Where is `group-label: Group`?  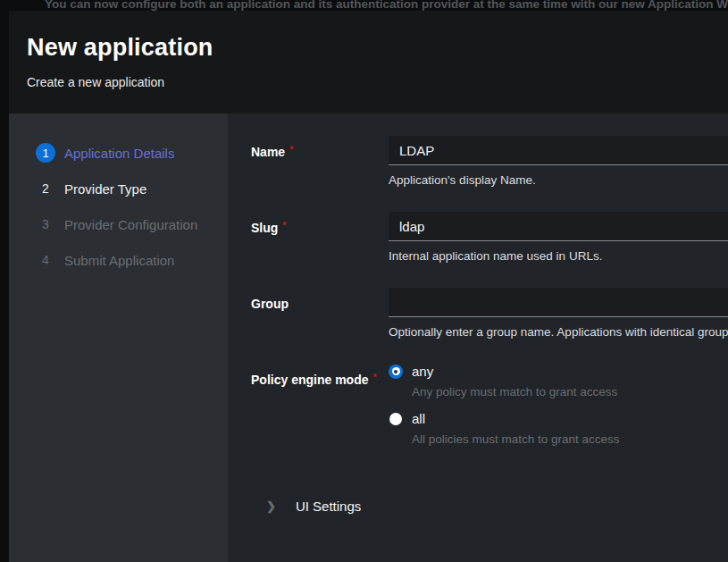 group-label: Group is located at coordinates (270, 304).